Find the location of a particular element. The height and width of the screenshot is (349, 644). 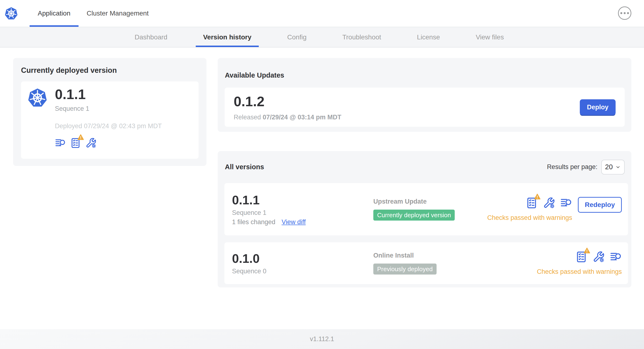

top-nav: Application Cluster Management is located at coordinates (337, 14).